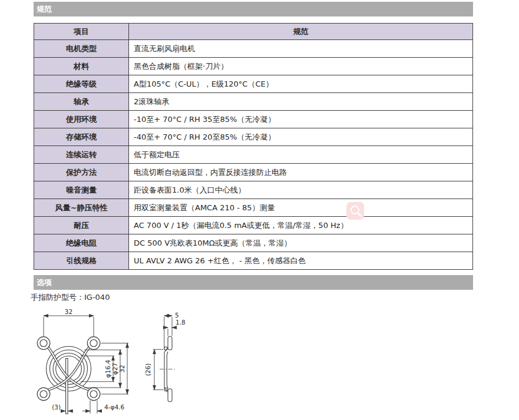  I want to click on row-value: 直流无刷风扇电机, so click(301, 49).